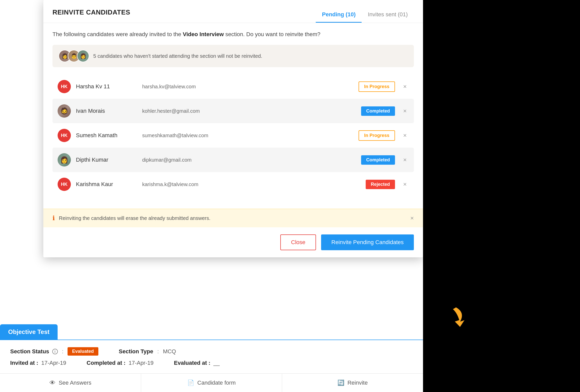 This screenshot has width=580, height=392. What do you see at coordinates (24, 363) in the screenshot?
I see `invited-at-label: Invited at :` at bounding box center [24, 363].